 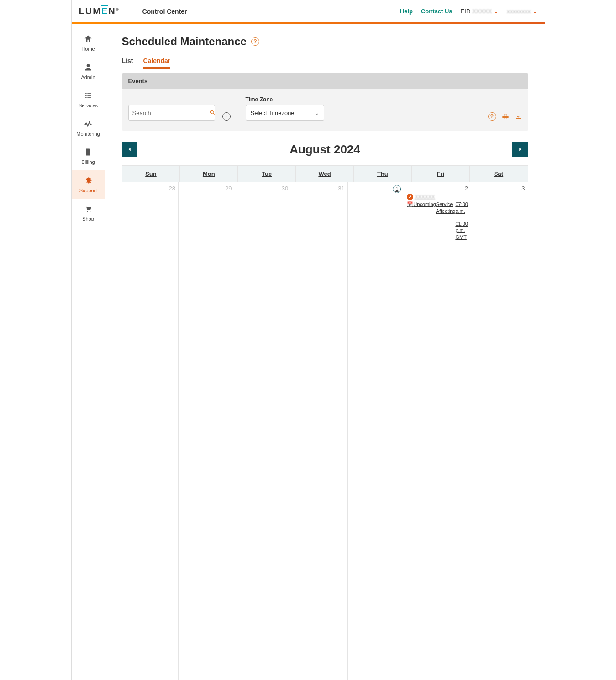 What do you see at coordinates (410, 197) in the screenshot?
I see `wrench-icon` at bounding box center [410, 197].